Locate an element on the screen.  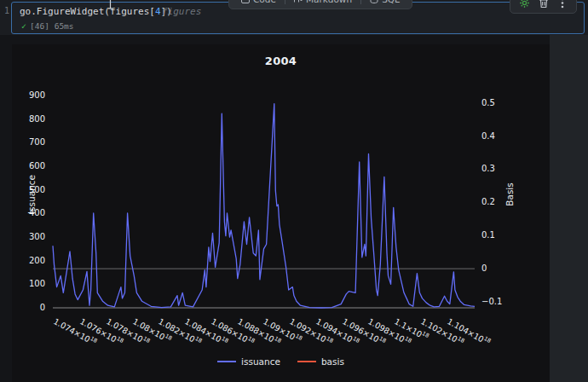
left-ytick-label: 400 is located at coordinates (31, 213).